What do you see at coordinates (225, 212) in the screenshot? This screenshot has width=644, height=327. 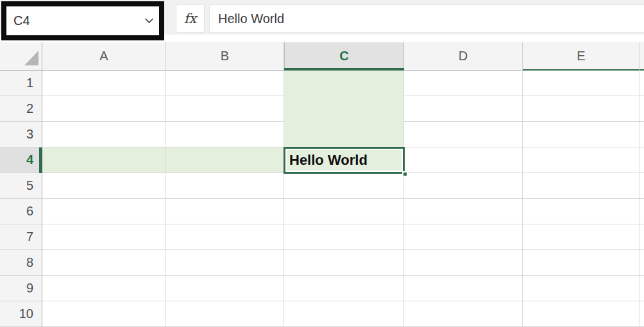 I see `cell-b6` at bounding box center [225, 212].